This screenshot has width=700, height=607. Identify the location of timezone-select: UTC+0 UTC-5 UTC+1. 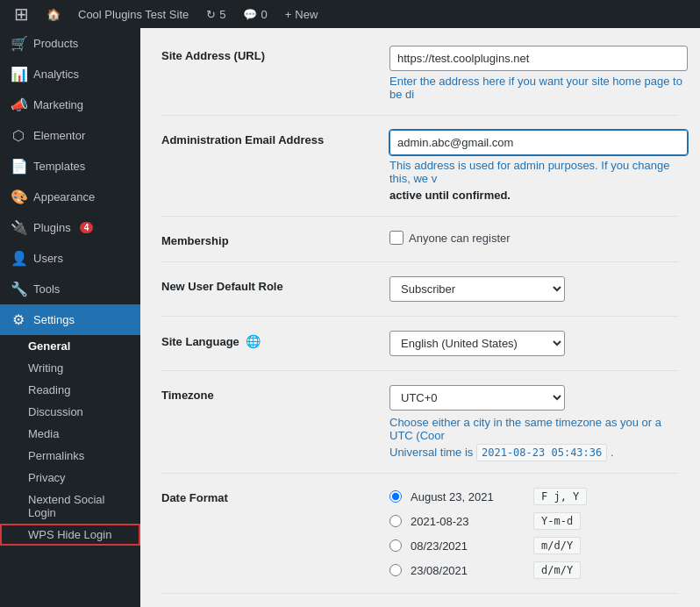
(477, 398).